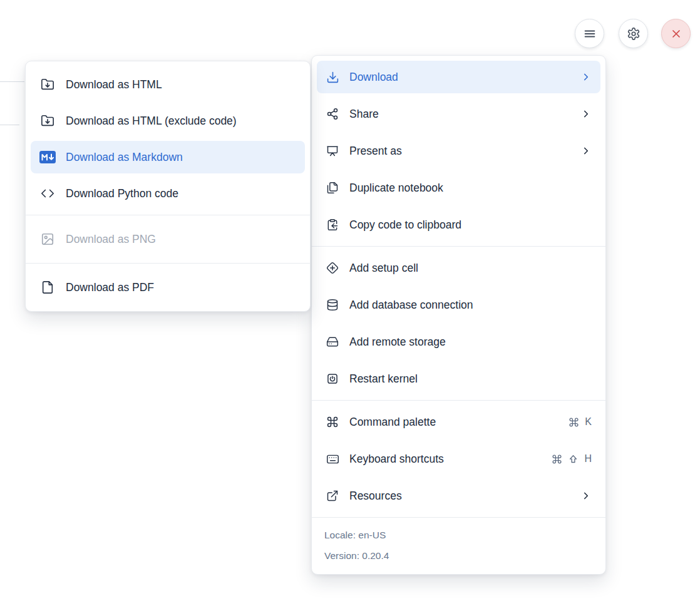 This screenshot has height=616, width=700. Describe the element at coordinates (590, 34) in the screenshot. I see `notebook-menu-button` at that location.